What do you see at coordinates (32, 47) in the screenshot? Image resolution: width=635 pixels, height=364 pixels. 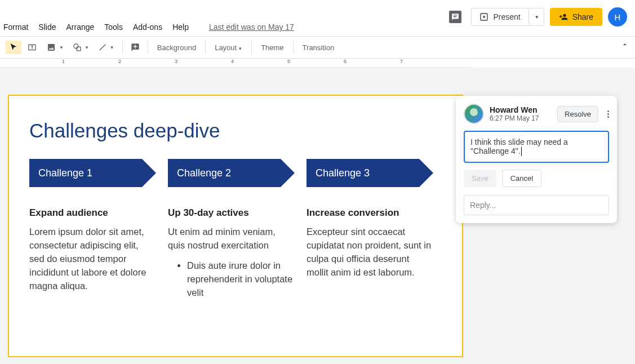 I see `textbox-tool` at bounding box center [32, 47].